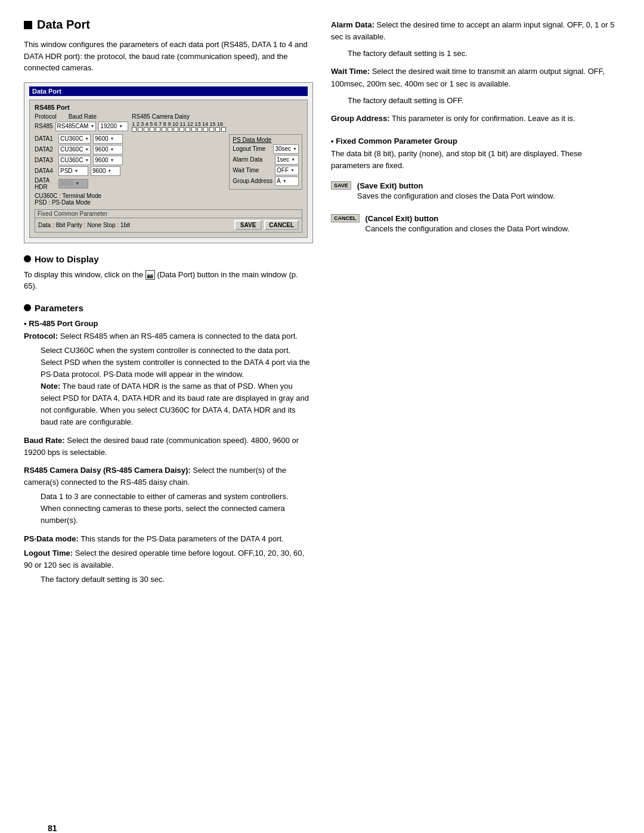 The height and width of the screenshot is (833, 644). I want to click on rs485-baud-select: 19200, so click(113, 126).